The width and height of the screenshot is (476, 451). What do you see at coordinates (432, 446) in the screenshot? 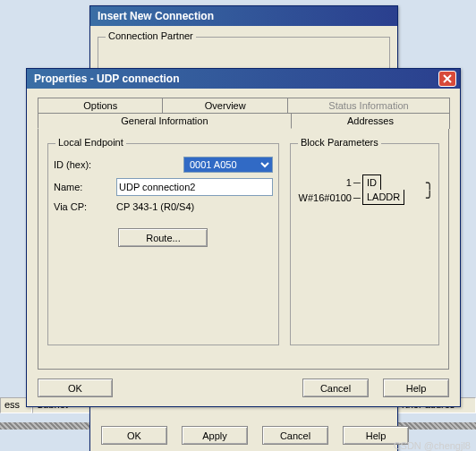
I see `watermark: CSDN @chengjl8` at bounding box center [432, 446].